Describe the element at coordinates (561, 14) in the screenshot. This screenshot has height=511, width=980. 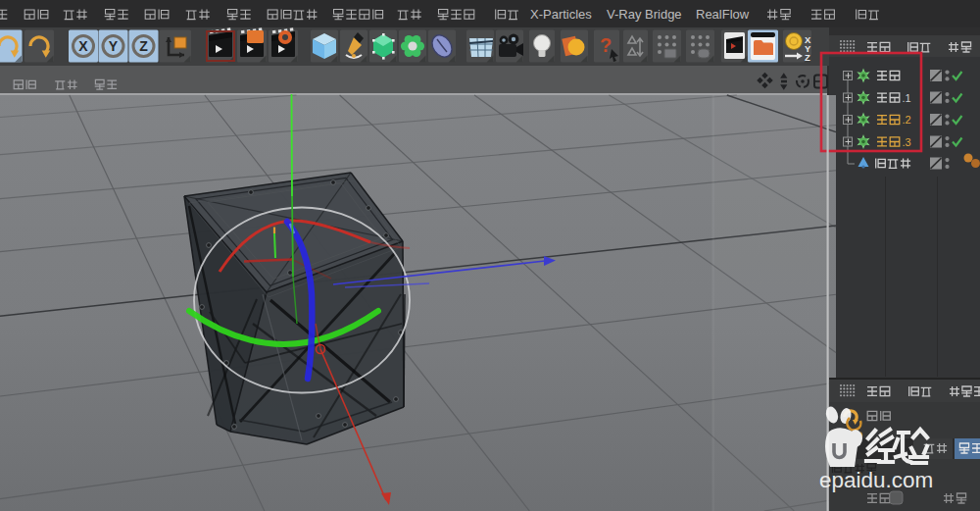
I see `svg-text: X-Particles` at that location.